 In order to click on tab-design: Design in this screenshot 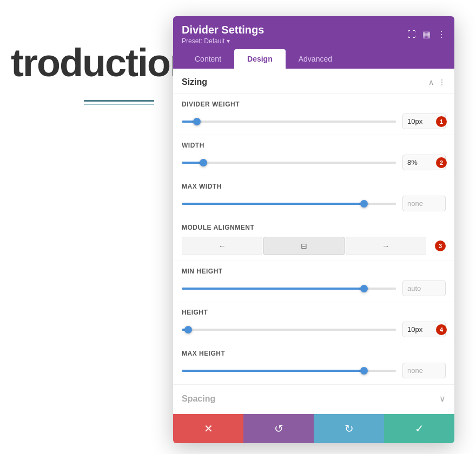, I will do `click(260, 59)`.